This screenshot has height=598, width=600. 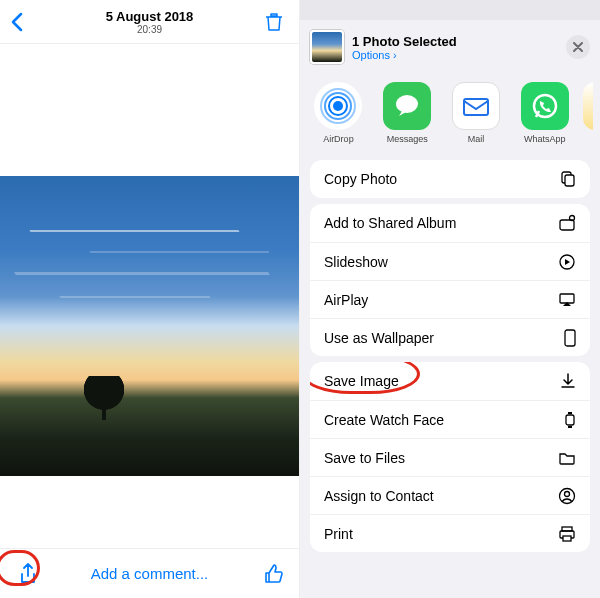 I want to click on share-sheet-header: 1 Photo Selected Options ›, so click(x=450, y=47).